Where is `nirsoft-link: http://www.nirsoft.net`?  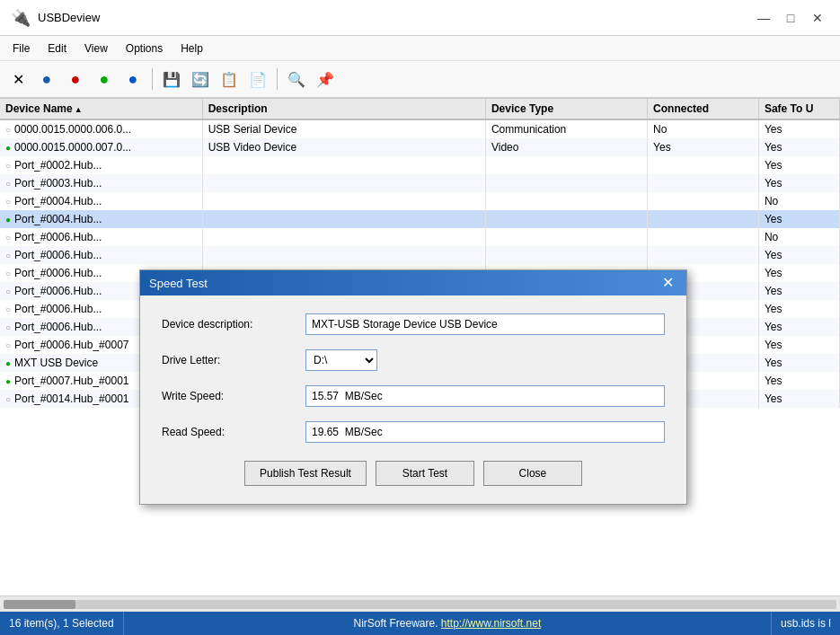
nirsoft-link: http://www.nirsoft.net is located at coordinates (491, 623).